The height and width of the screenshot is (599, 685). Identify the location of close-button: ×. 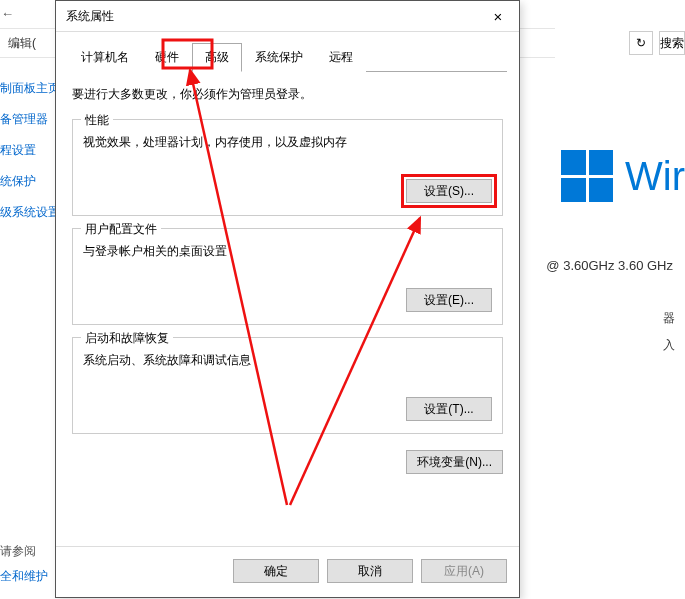
(498, 16).